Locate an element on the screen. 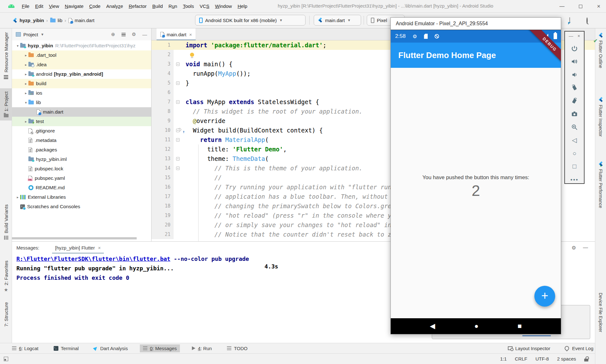  run-config-dropdown: main.dart ▼ is located at coordinates (337, 20).